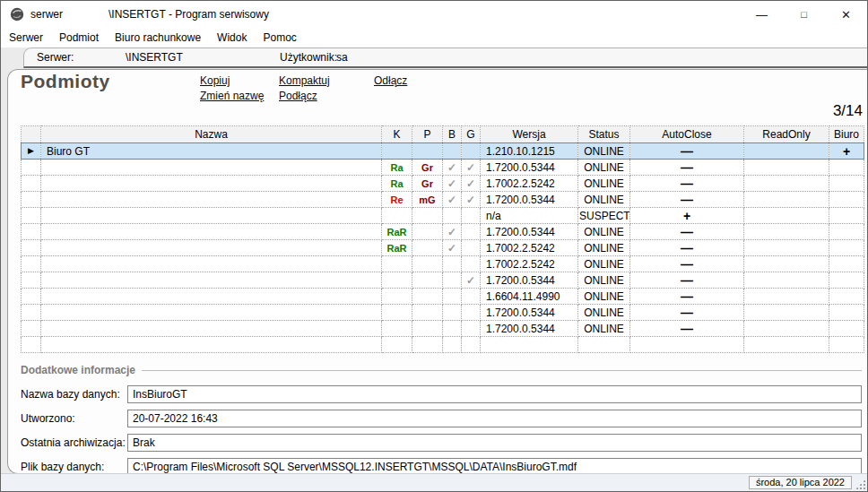 The height and width of the screenshot is (492, 868). What do you see at coordinates (495, 419) in the screenshot?
I see `created-field: 20-07-2022 16:43` at bounding box center [495, 419].